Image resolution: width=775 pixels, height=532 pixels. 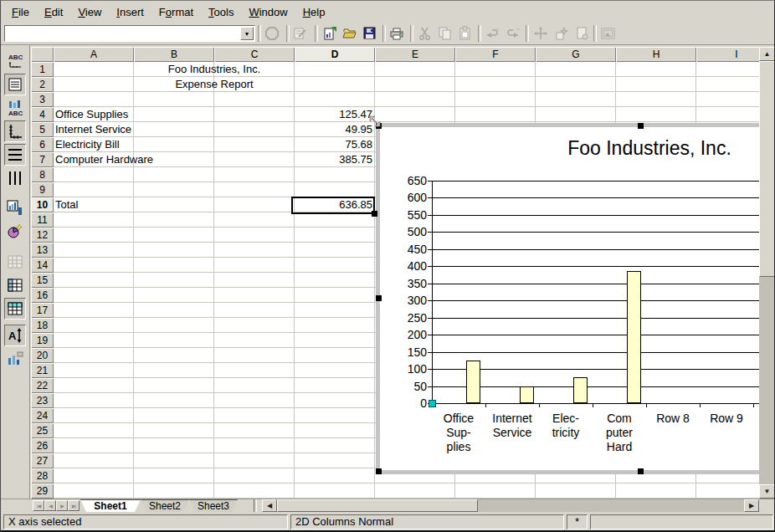 What do you see at coordinates (254, 54) in the screenshot?
I see `column-header-C: C` at bounding box center [254, 54].